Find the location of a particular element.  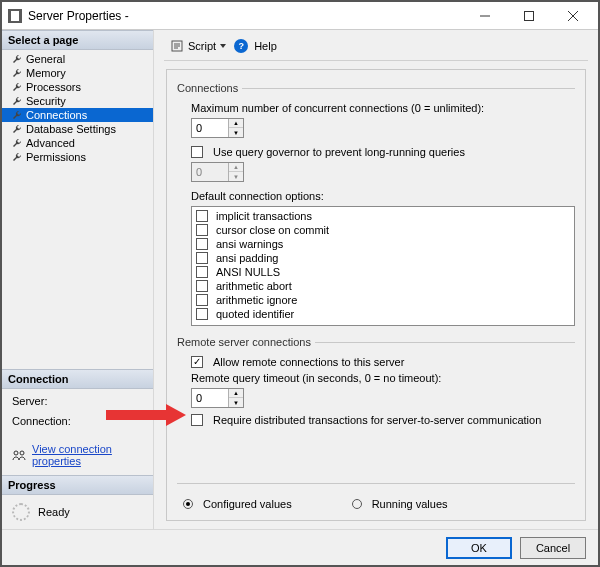

progress-spinner-icon is located at coordinates (21, 512).